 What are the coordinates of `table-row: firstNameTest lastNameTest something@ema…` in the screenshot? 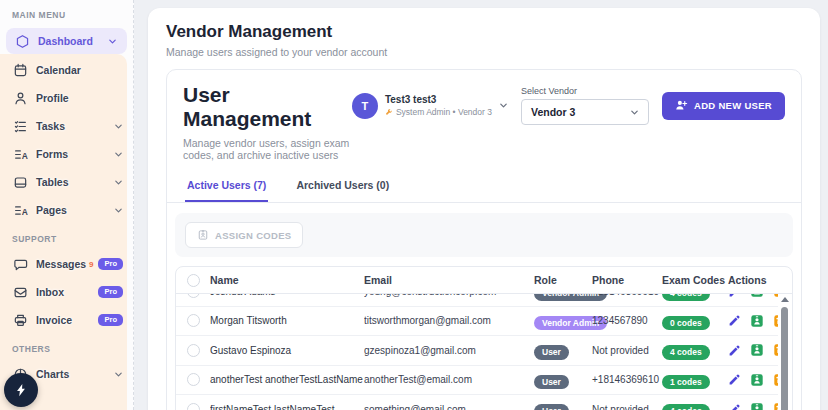 It's located at (477, 402).